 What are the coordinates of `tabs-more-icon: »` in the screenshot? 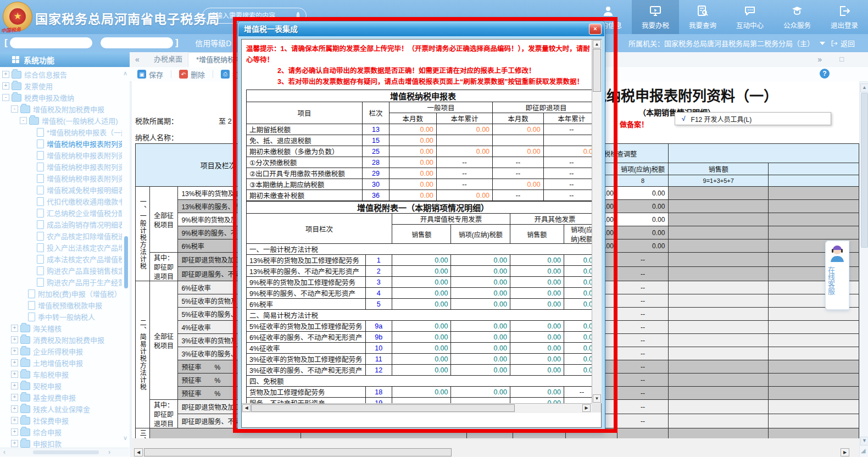 It's located at (820, 59).